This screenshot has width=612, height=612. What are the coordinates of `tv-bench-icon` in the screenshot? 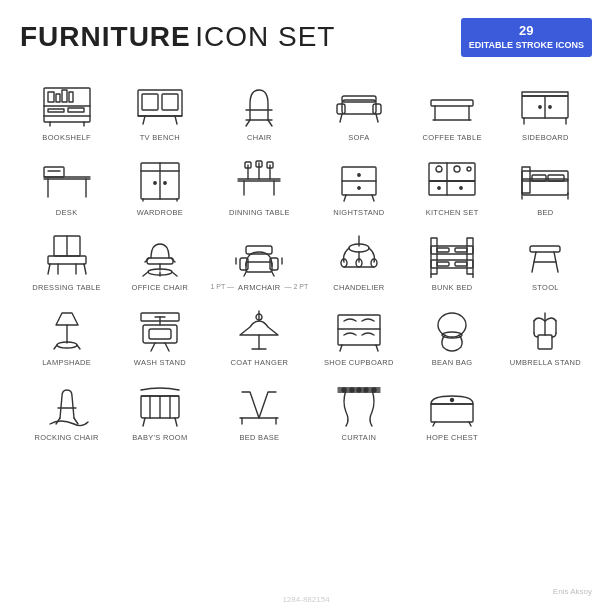 It's located at (160, 105).